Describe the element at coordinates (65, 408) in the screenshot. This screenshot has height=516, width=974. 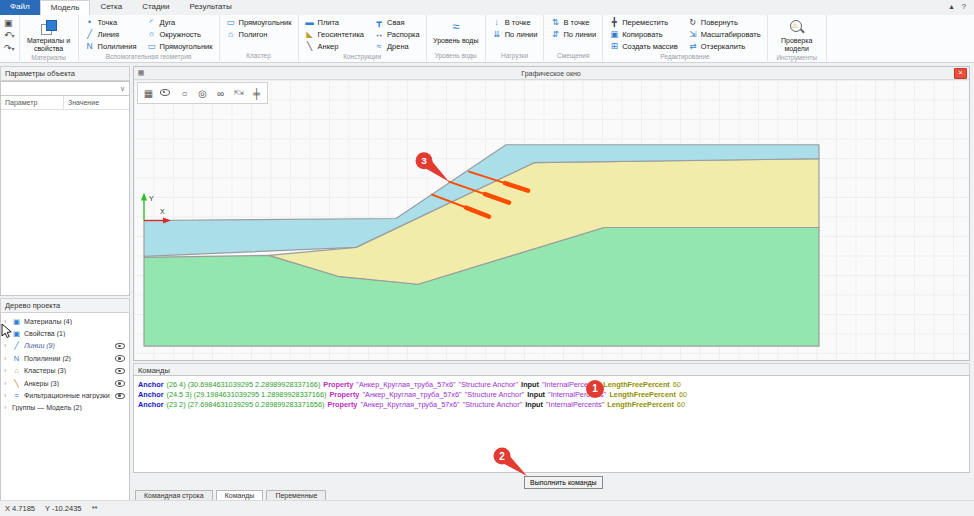
I see `tree-item-groups-model: › Группы — Модель (2)` at that location.